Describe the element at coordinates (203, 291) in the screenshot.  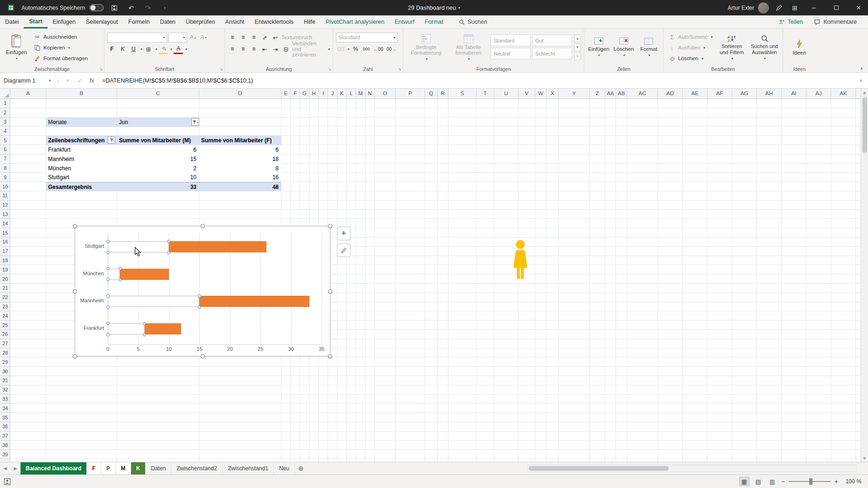
I see `chart-plot-area: 05101520253035StuttgartMünchenMannheimFr…` at that location.